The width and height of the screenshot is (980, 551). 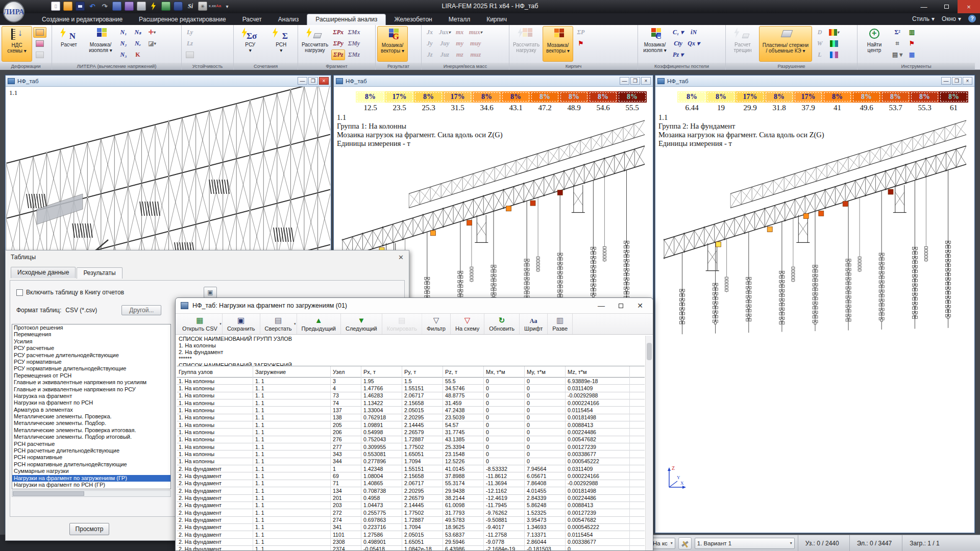 What do you see at coordinates (354, 55) in the screenshot?
I see `sum-mz-button: ΣMz` at bounding box center [354, 55].